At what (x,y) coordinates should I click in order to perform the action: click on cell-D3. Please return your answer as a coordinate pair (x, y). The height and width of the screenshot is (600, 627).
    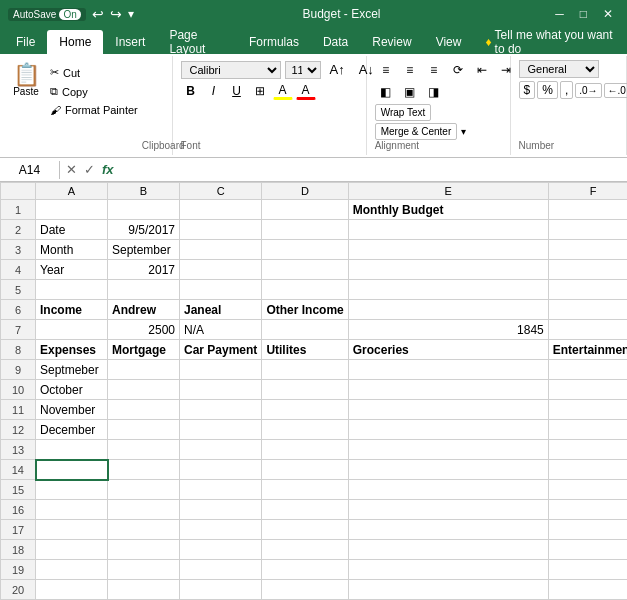
    Looking at the image, I should click on (305, 250).